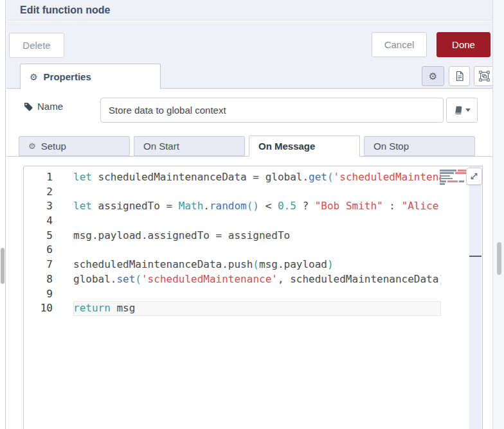 Image resolution: width=504 pixels, height=429 pixels. Describe the element at coordinates (460, 76) in the screenshot. I see `document-icon` at that location.